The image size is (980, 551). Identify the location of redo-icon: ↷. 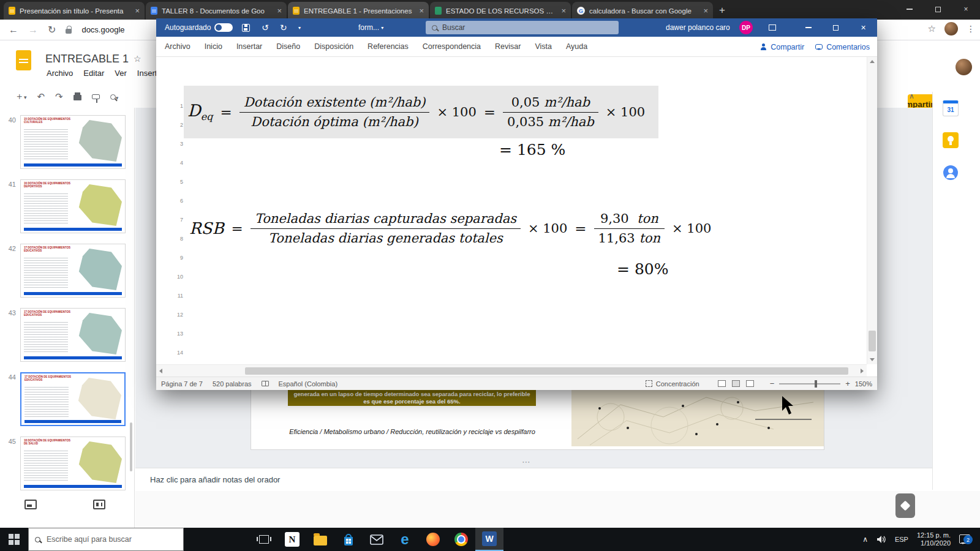
(59, 97).